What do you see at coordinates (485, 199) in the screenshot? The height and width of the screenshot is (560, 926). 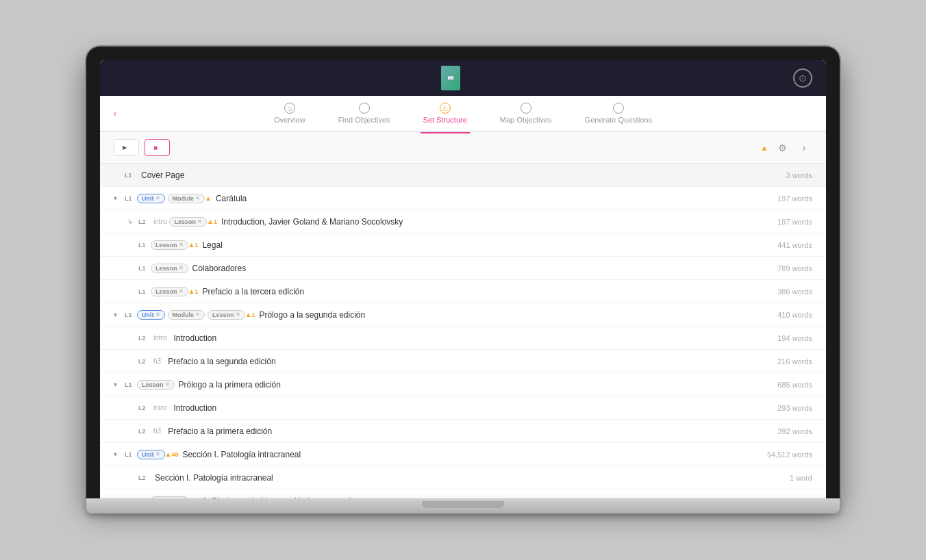 I see `row-title: Carátula` at bounding box center [485, 199].